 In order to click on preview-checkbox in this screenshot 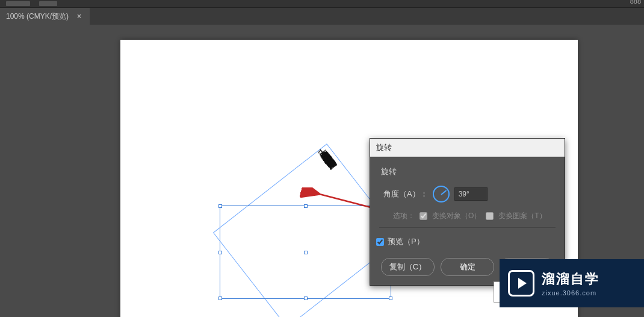, I will do `click(380, 242)`.